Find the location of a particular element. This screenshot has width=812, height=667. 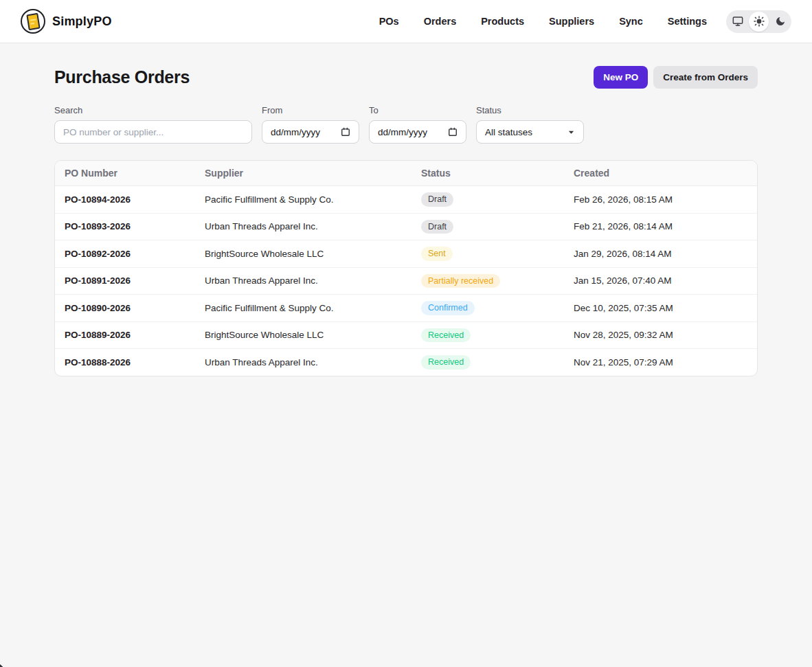

nav-item-orders: Orders is located at coordinates (440, 21).